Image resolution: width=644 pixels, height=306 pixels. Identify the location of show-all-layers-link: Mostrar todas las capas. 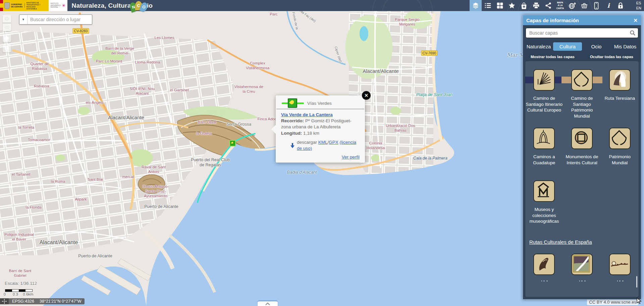
(553, 57).